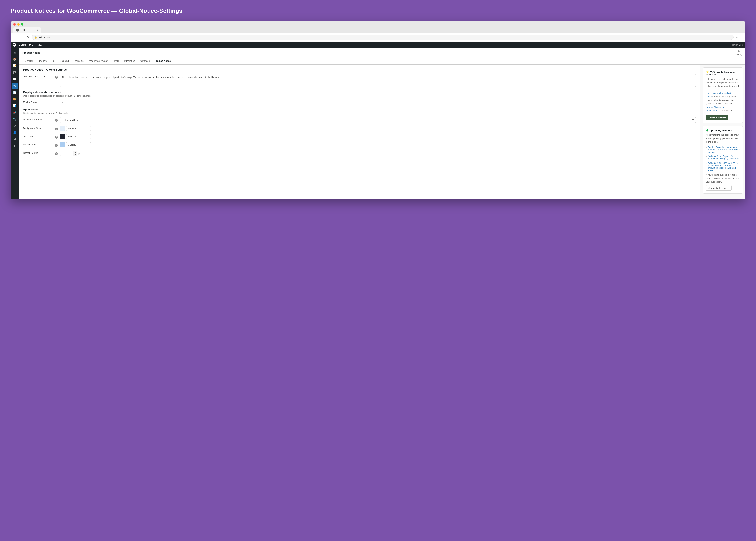  Describe the element at coordinates (378, 120) in the screenshot. I see `notice-appearance-select: — Custom Style —` at that location.